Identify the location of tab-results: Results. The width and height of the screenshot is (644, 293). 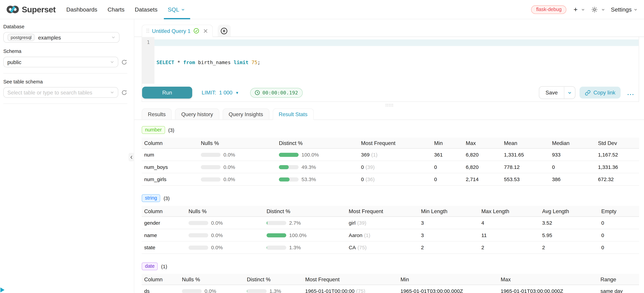
(157, 114).